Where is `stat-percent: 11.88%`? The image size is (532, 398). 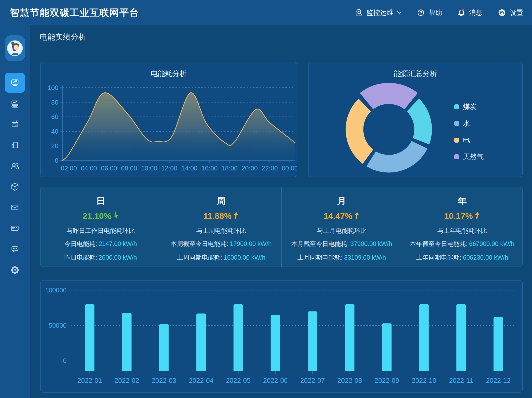
stat-percent: 11.88% is located at coordinates (221, 216).